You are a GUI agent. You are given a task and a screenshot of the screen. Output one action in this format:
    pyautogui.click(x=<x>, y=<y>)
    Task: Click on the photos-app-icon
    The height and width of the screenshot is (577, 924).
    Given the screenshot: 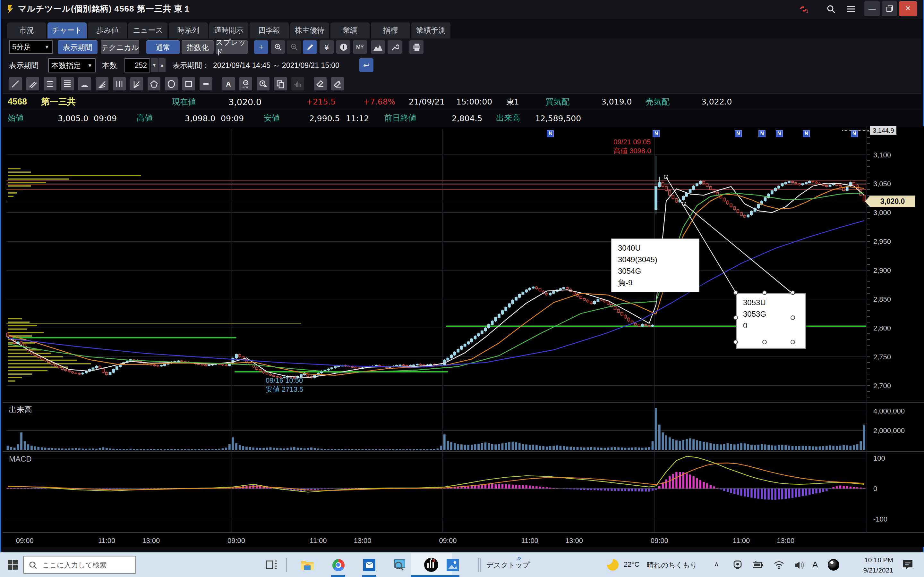 What is the action you would take?
    pyautogui.click(x=452, y=565)
    